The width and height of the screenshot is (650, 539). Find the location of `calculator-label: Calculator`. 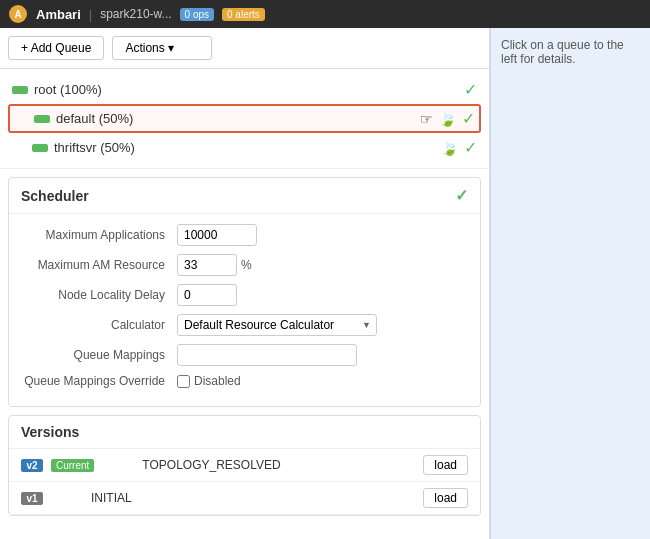

calculator-label: Calculator is located at coordinates (97, 325).